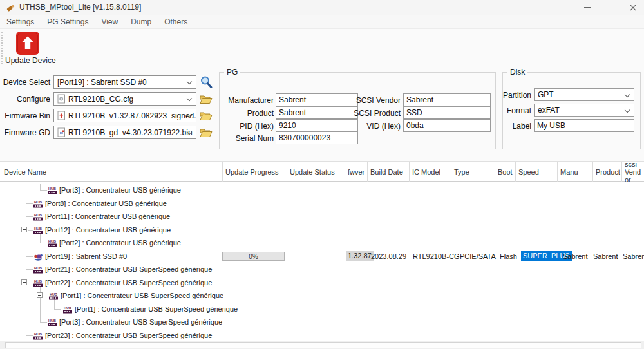 This screenshot has width=644, height=349. I want to click on scsi-product-field, so click(447, 113).